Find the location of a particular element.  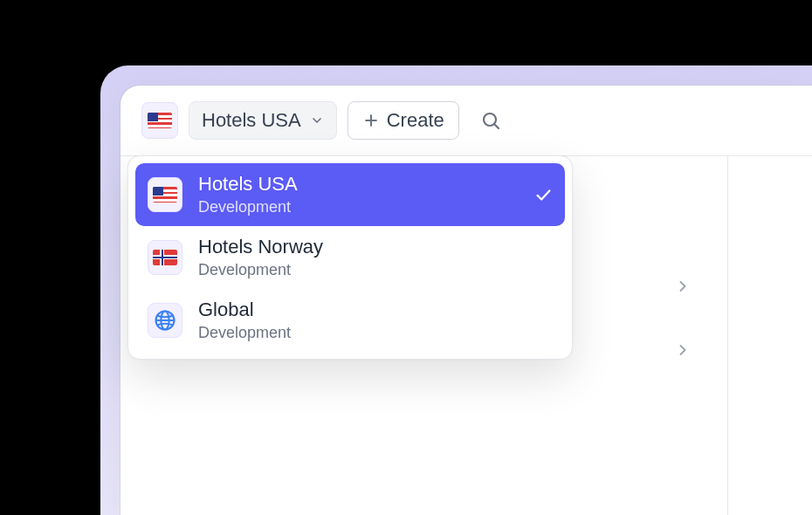

current-project-flag is located at coordinates (160, 120).